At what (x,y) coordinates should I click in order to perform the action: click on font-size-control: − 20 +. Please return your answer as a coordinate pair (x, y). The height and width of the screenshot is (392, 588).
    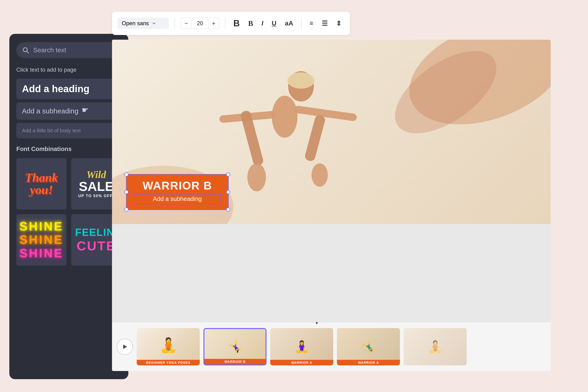
    Looking at the image, I should click on (200, 24).